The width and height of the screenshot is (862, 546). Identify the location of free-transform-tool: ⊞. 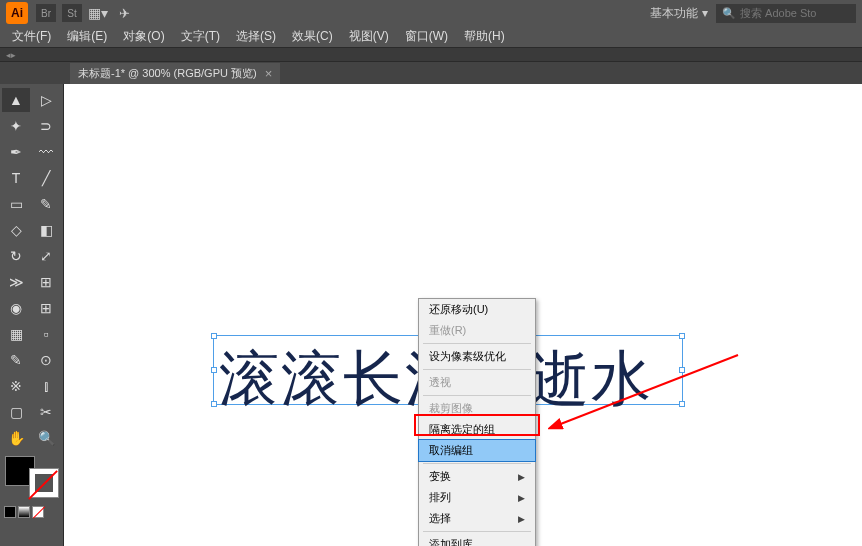
(46, 282).